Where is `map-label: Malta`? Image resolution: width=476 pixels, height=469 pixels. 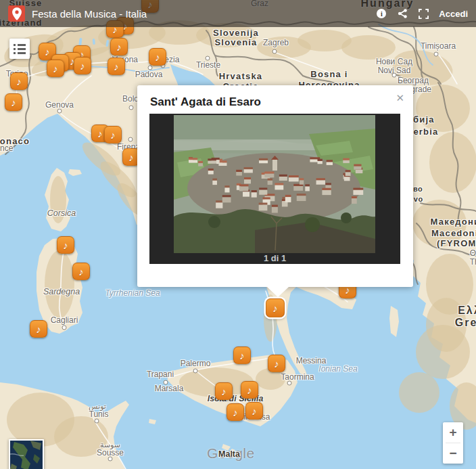 map-label: Malta is located at coordinates (229, 454).